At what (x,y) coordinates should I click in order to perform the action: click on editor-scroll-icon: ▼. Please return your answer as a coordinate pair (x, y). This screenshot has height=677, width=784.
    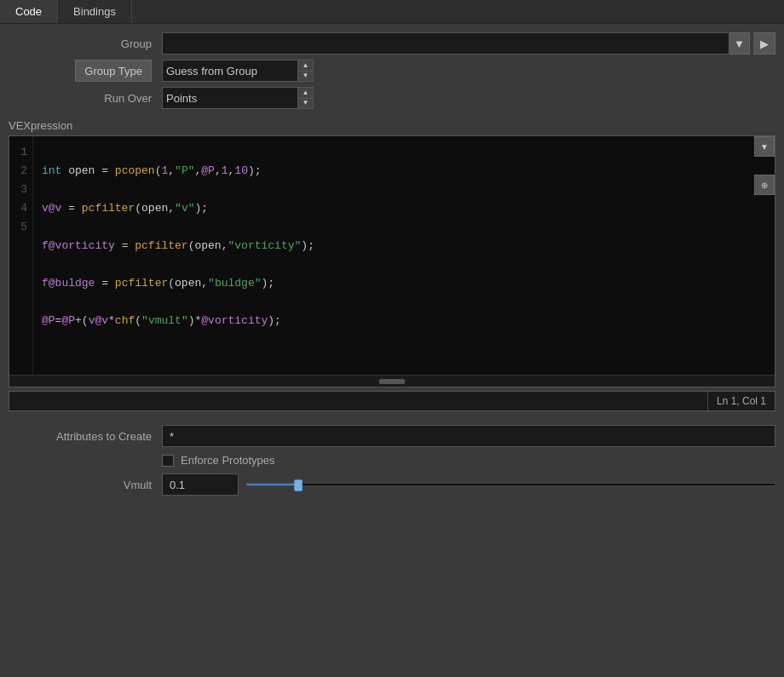
    Looking at the image, I should click on (764, 146).